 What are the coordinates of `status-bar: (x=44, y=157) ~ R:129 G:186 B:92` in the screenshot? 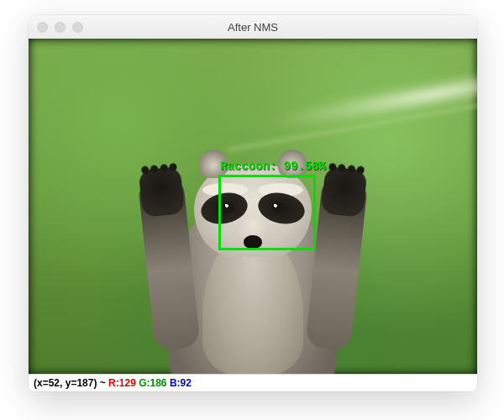 It's located at (253, 383).